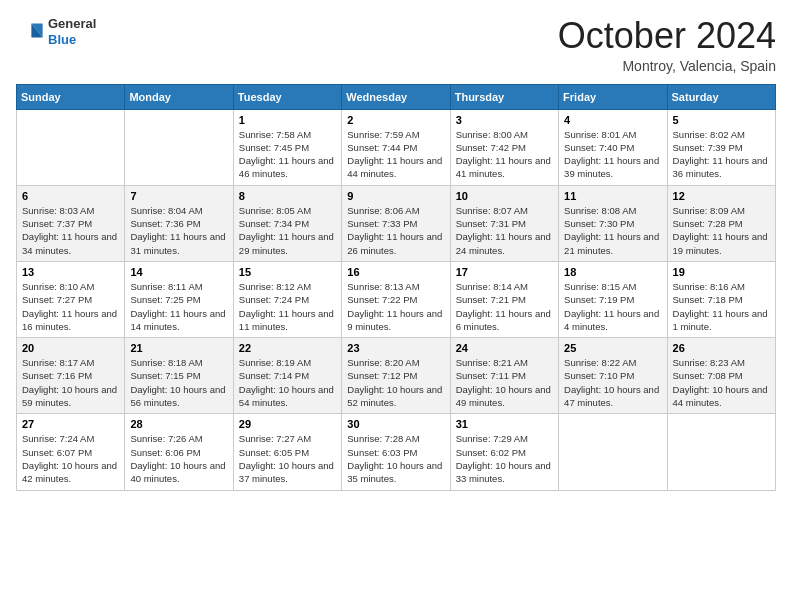  Describe the element at coordinates (287, 299) in the screenshot. I see `calendar-cell: 15Sunrise: 8:12 AMSunset: 7:24 PMDayligh…` at that location.